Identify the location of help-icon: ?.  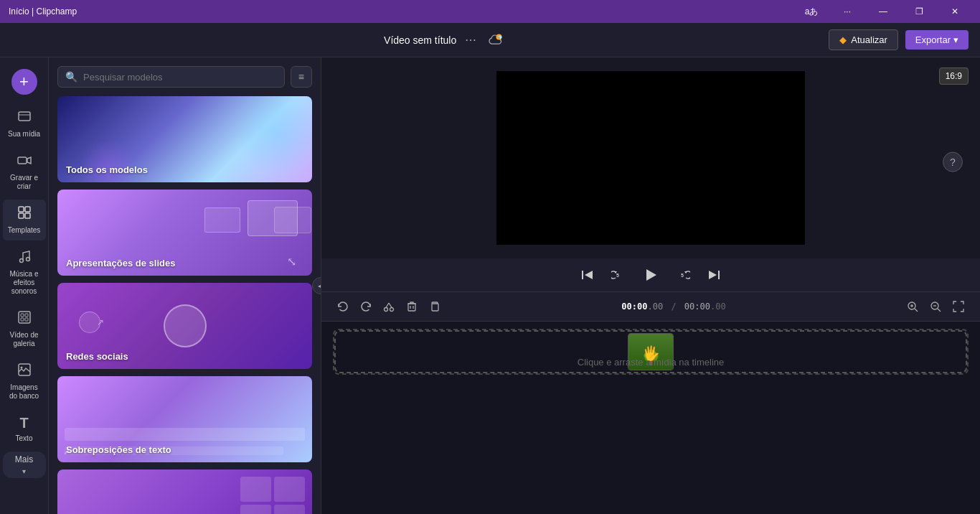
(953, 162).